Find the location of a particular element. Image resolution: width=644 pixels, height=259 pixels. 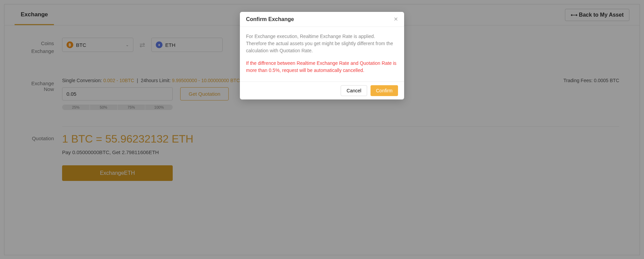

modal-warning: If the diffrence between Realtime Exchan… is located at coordinates (322, 67).